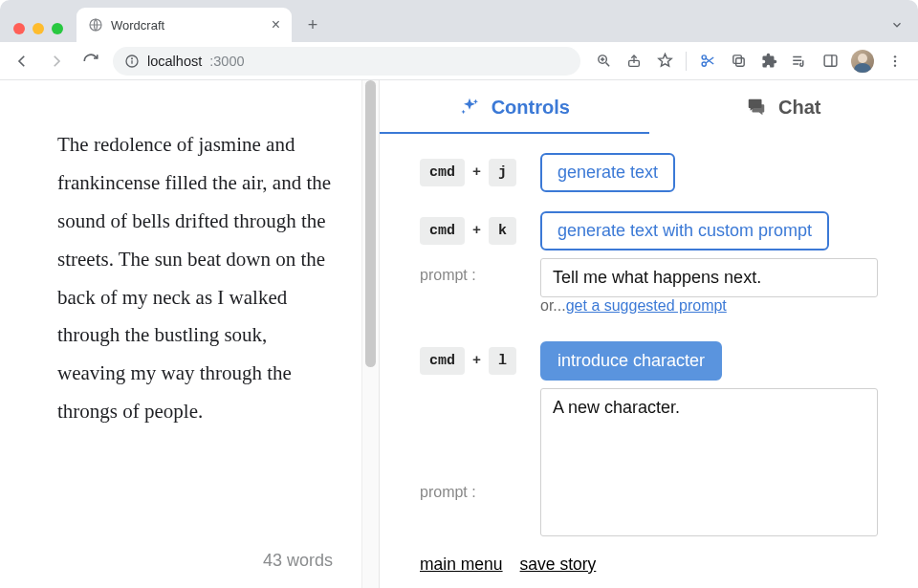  What do you see at coordinates (710, 277) in the screenshot?
I see `custom-prompt-input` at bounding box center [710, 277].